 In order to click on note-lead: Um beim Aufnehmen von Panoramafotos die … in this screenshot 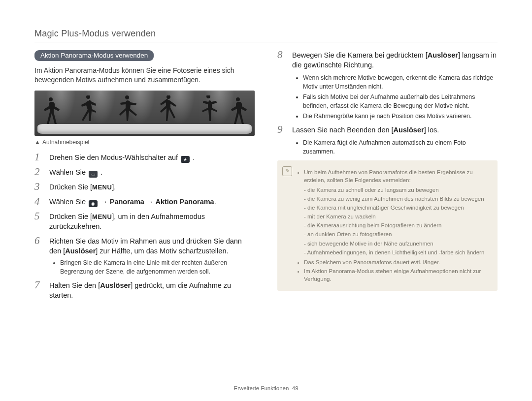, I will do `click(397, 176)`.